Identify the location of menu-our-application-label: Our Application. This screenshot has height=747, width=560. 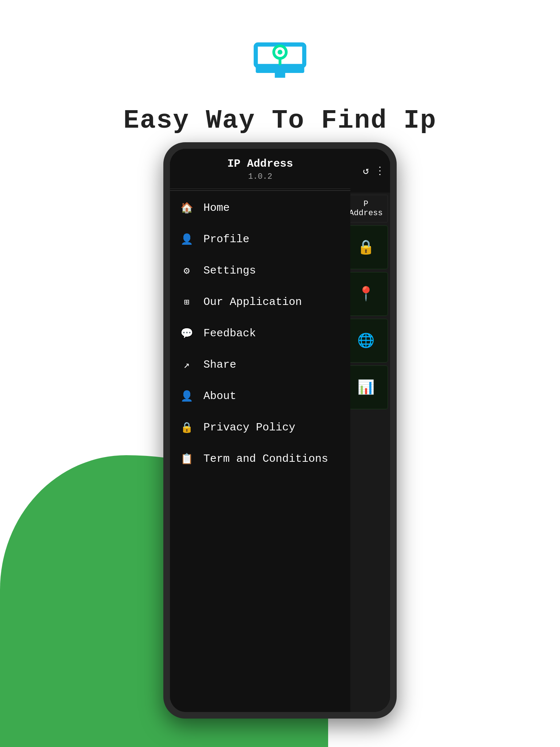
(253, 302).